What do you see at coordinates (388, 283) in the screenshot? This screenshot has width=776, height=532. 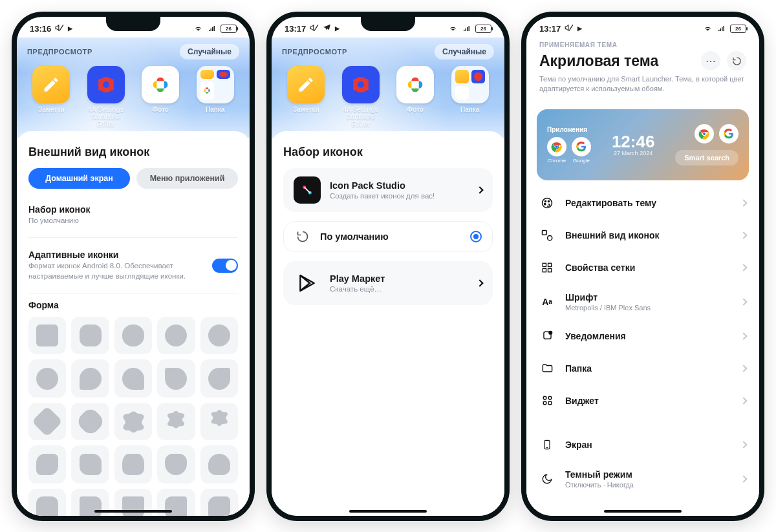 I see `card-play-market: Play Маркет Скачать ещё…` at bounding box center [388, 283].